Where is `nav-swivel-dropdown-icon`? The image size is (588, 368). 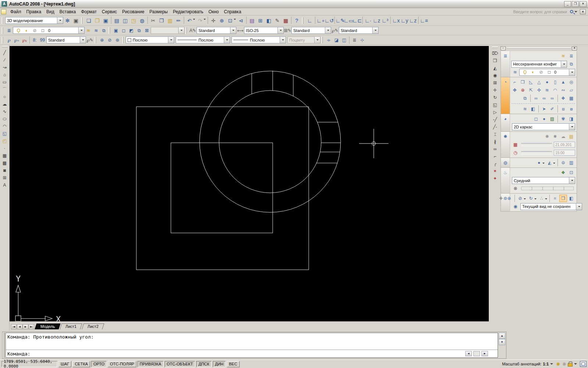
nav-swivel-dropdown-icon is located at coordinates (535, 199).